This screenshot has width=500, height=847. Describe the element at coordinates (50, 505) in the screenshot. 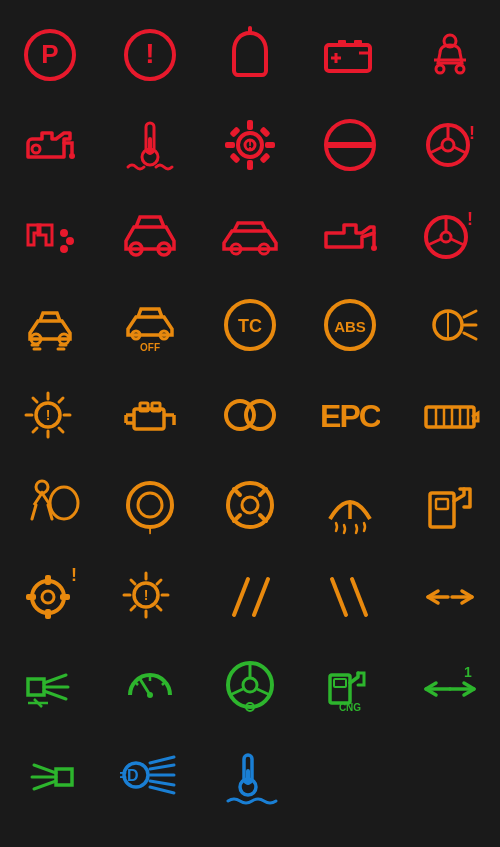

I see `airbag-icon` at that location.